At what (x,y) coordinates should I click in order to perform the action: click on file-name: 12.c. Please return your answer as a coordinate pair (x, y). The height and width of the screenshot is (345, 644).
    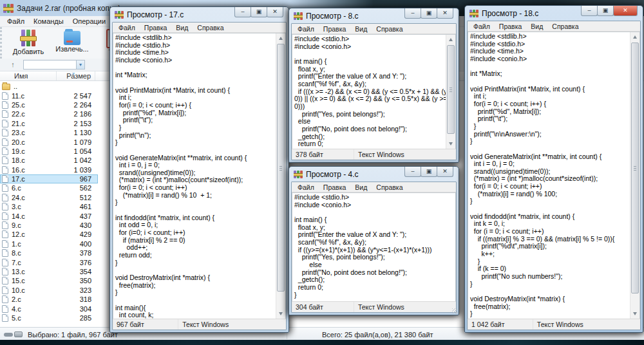
    Looking at the image, I should click on (32, 234).